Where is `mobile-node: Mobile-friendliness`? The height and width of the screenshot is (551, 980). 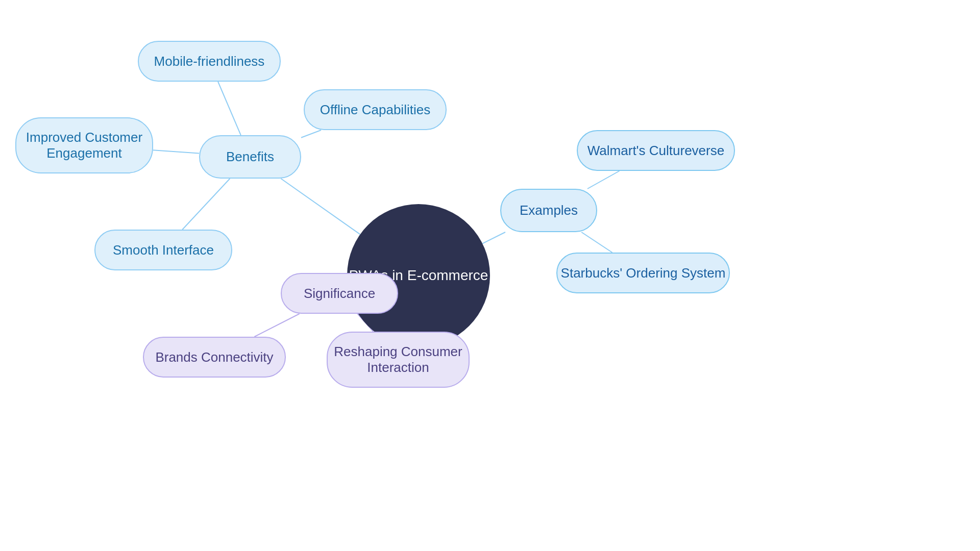
mobile-node: Mobile-friendliness is located at coordinates (209, 61).